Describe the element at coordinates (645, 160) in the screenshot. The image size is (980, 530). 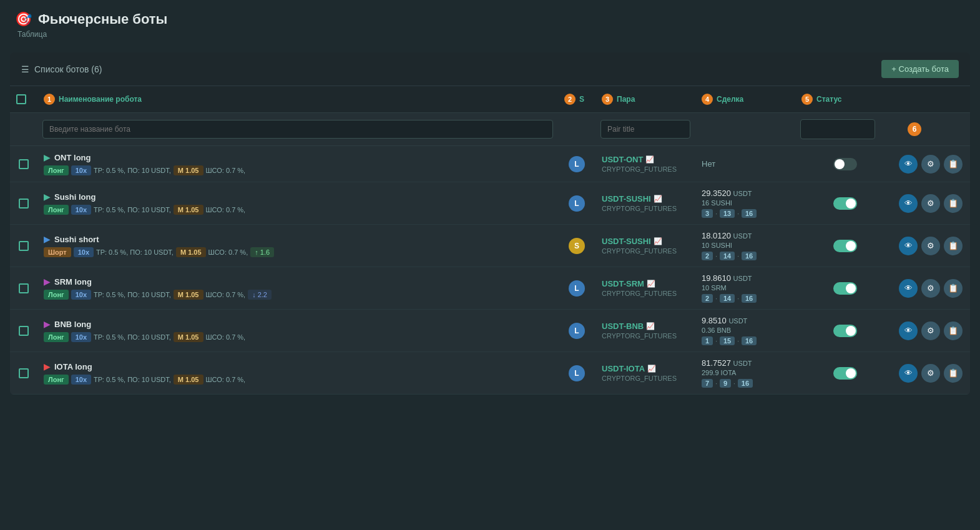
I see `pair-name: USDT-ONT 📈` at that location.